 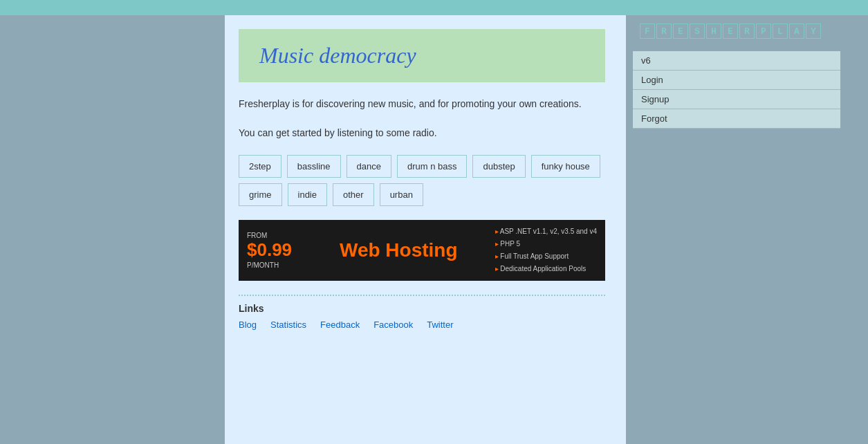 What do you see at coordinates (714, 31) in the screenshot?
I see `logo-letter: H` at bounding box center [714, 31].